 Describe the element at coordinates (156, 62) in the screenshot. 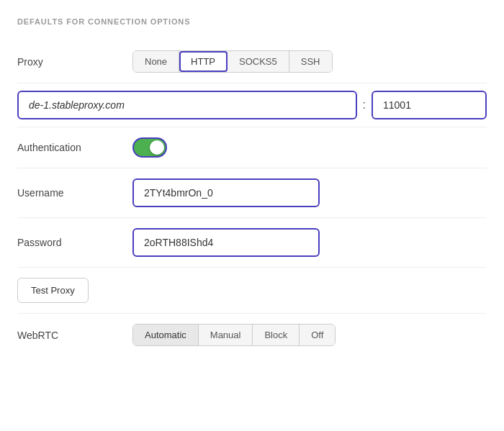

I see `proxy-option-none: None` at that location.